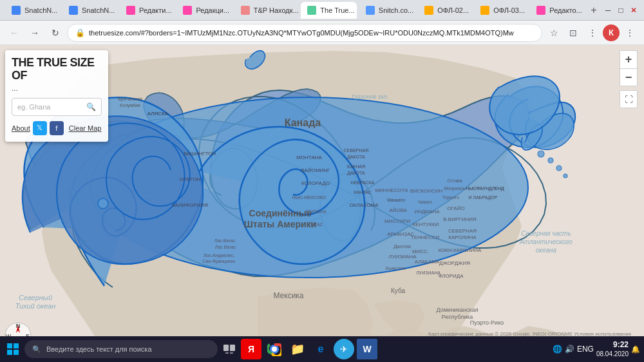 The height and width of the screenshot is (362, 644). Describe the element at coordinates (611, 33) in the screenshot. I see `profile-button: К` at that location.